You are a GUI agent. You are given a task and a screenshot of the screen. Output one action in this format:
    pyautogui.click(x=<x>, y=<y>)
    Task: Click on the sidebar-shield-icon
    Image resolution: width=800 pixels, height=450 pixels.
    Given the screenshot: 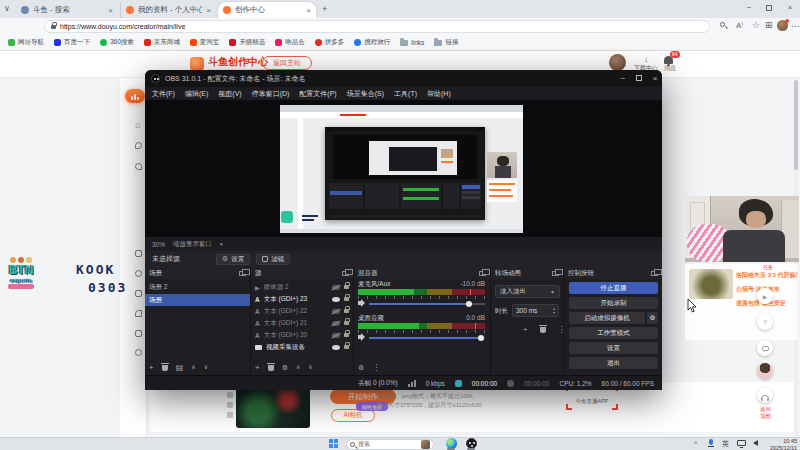 What is the action you would take?
    pyautogui.click(x=138, y=146)
    